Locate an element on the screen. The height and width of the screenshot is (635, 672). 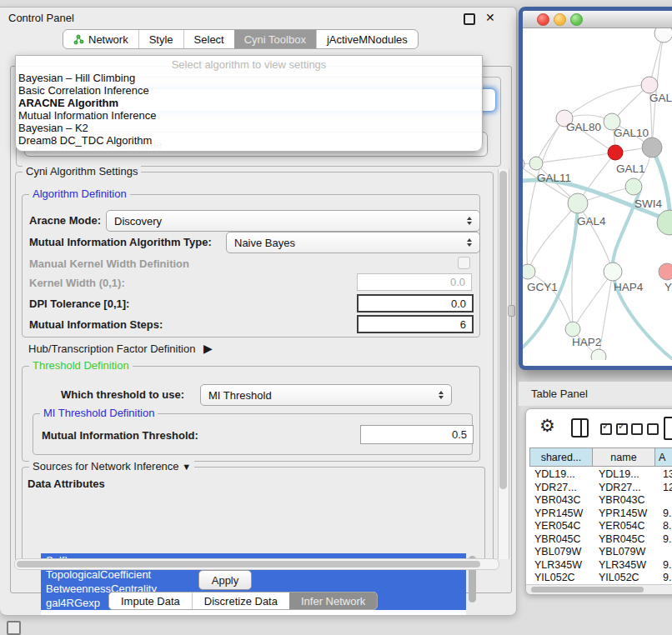
dpi-tolerance-value: 0.0 is located at coordinates (459, 303).